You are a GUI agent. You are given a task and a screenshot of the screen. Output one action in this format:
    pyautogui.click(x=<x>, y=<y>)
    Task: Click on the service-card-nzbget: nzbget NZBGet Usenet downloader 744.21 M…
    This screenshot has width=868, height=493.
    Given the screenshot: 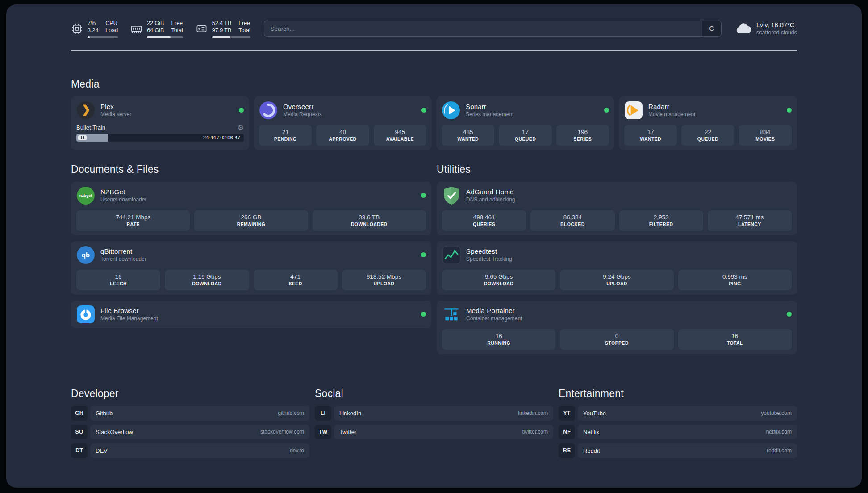 What is the action you would take?
    pyautogui.click(x=251, y=209)
    